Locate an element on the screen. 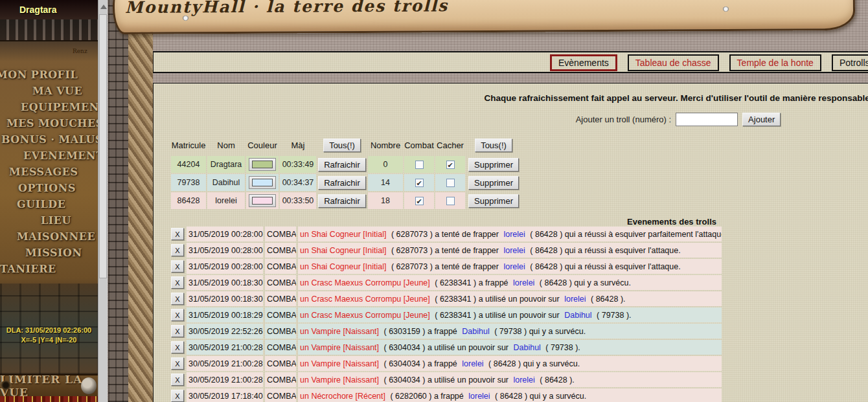 The width and height of the screenshot is (868, 402). col-maj: Màj is located at coordinates (298, 145).